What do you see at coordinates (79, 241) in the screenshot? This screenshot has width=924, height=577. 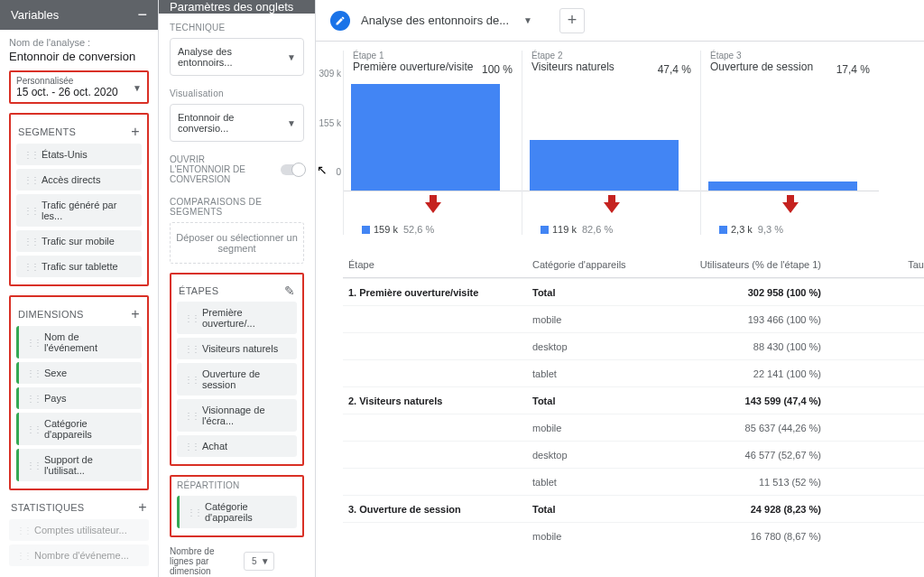 I see `list-item: ⋮⋮Trafic sur mobile` at bounding box center [79, 241].